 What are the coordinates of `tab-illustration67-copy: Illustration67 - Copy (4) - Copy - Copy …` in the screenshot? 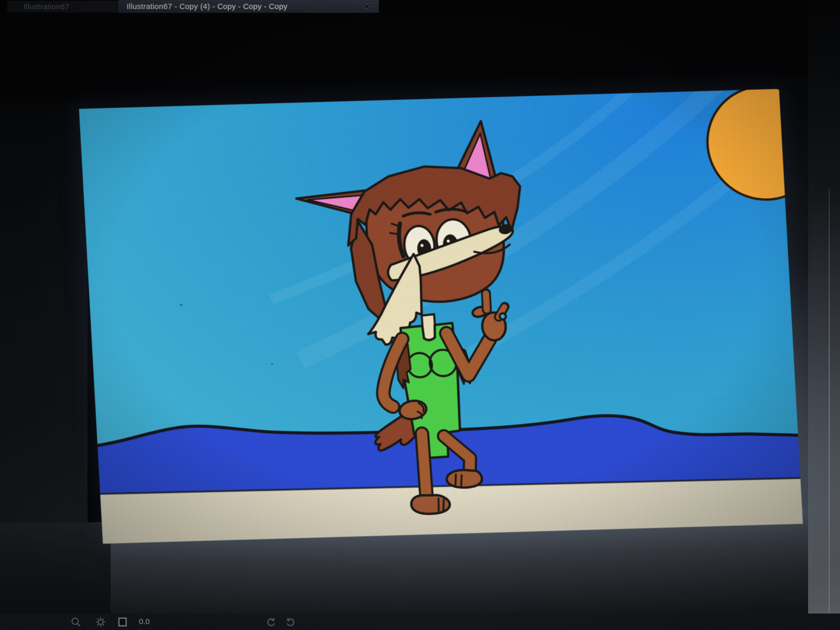 It's located at (249, 6).